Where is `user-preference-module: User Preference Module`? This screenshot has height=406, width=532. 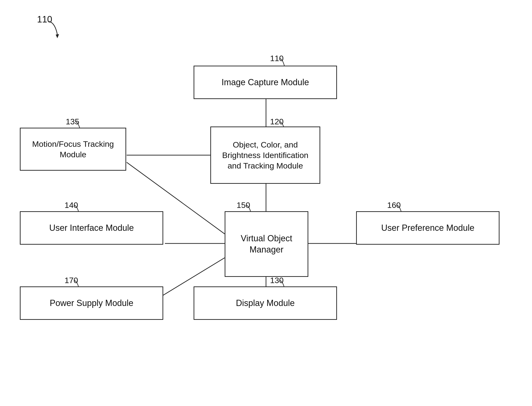
user-preference-module: User Preference Module is located at coordinates (428, 228).